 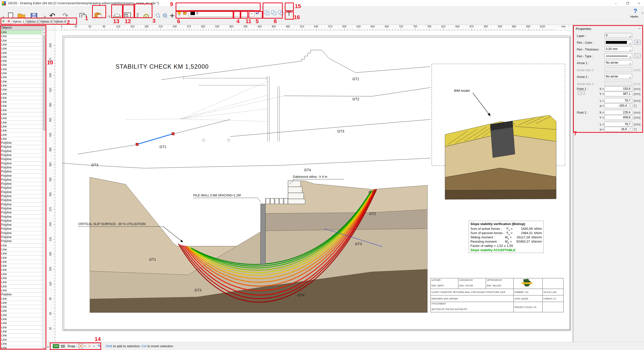 I want to click on close-button: ×, so click(x=638, y=3).